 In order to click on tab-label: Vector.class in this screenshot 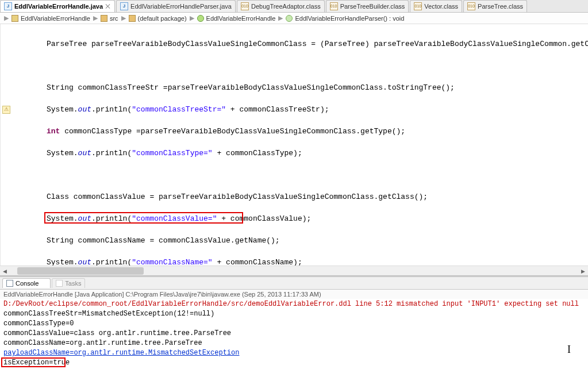, I will do `click(441, 6)`.